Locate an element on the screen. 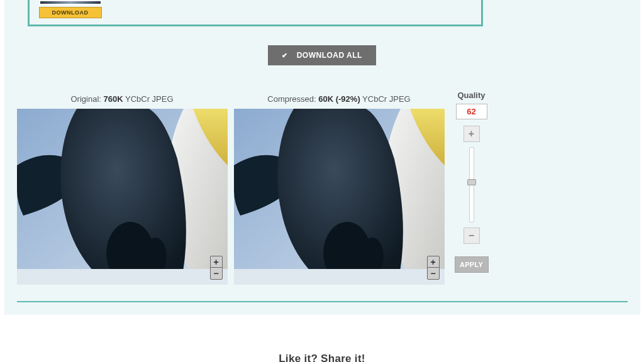  divider is located at coordinates (322, 302).